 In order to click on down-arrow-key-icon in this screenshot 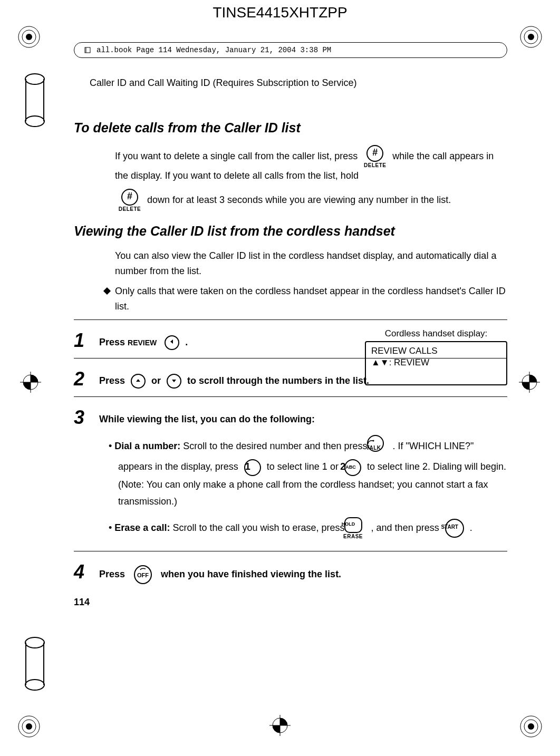, I will do `click(174, 381)`.